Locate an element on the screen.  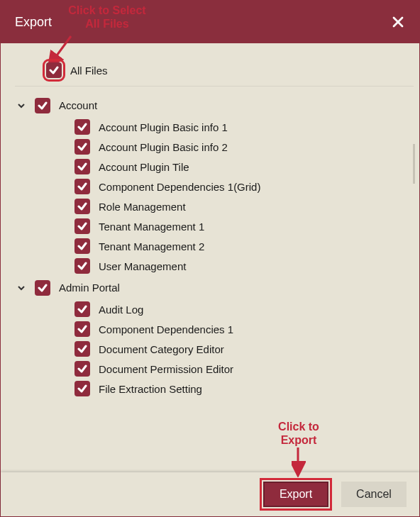
cancel-button: Cancel is located at coordinates (374, 494).